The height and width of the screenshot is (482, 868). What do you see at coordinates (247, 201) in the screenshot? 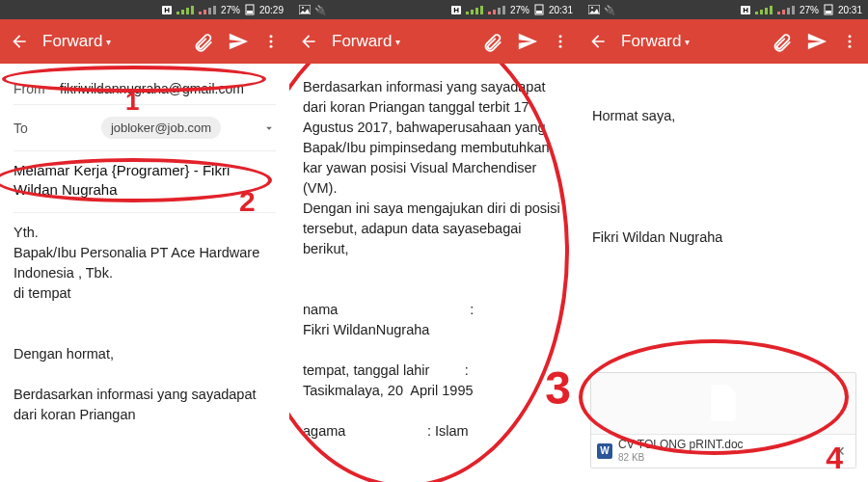
I see `annotation-number-2: 2` at bounding box center [247, 201].